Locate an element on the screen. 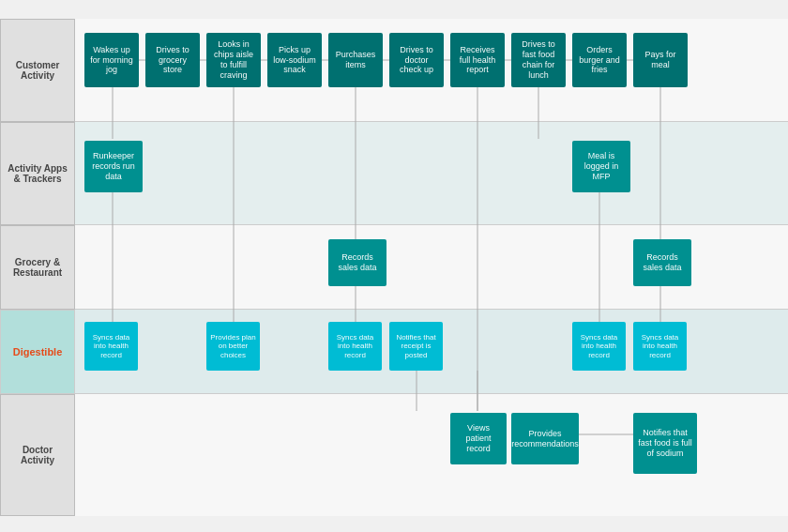 The image size is (788, 532). box-purchases: Purchases items is located at coordinates (356, 60).